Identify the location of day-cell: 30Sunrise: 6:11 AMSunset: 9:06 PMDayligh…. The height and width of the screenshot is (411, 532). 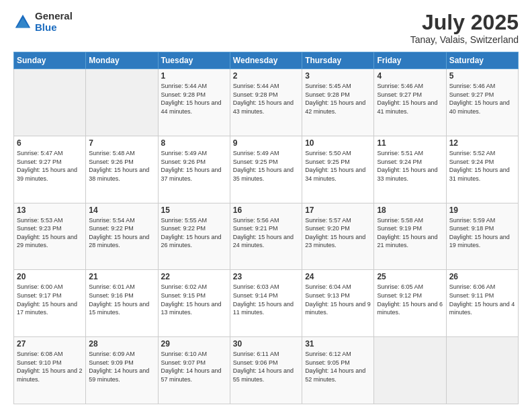
(266, 371).